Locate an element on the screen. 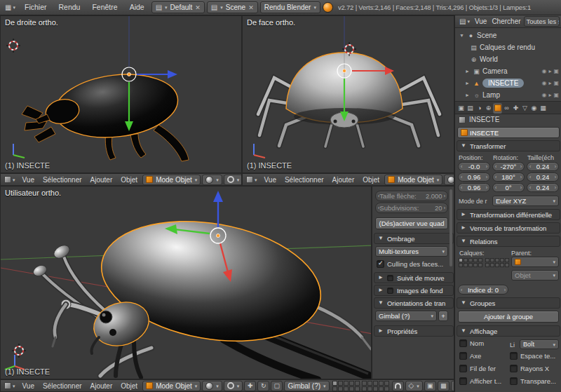 The height and width of the screenshot is (392, 561). background-images-checkbox is located at coordinates (390, 290).